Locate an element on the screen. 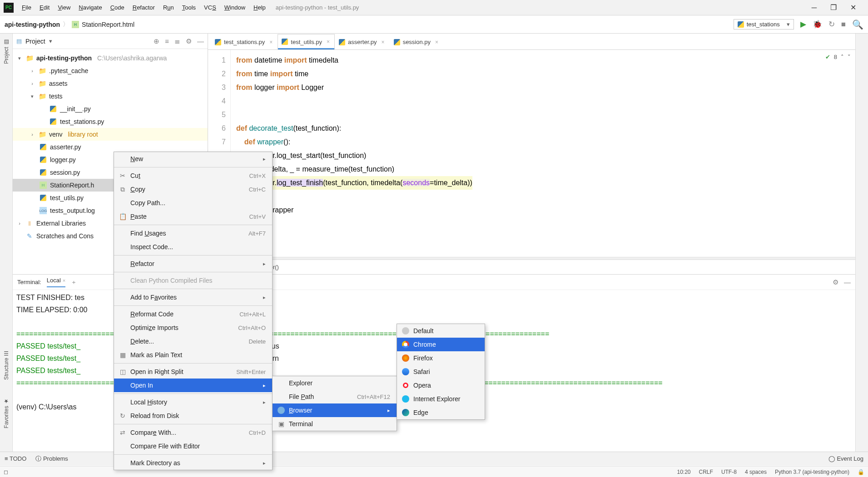  status-sdk: Python 3.7 (api-testing-python) is located at coordinates (812, 472).